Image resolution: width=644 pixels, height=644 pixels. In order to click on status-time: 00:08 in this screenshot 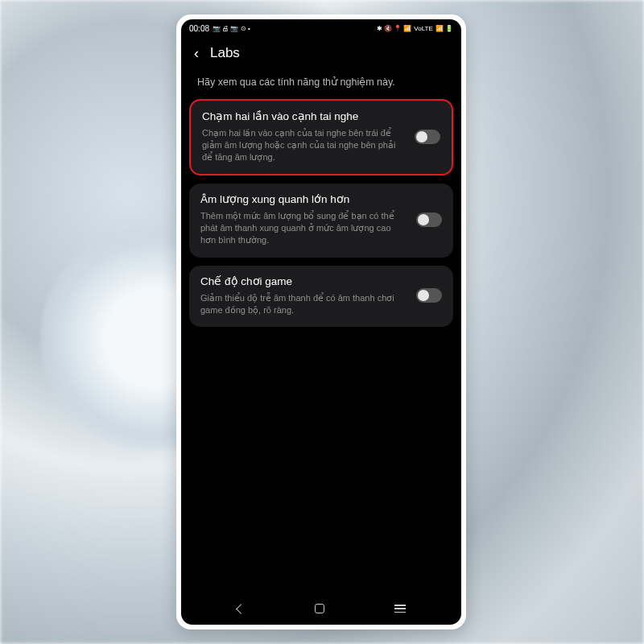, I will do `click(200, 29)`.